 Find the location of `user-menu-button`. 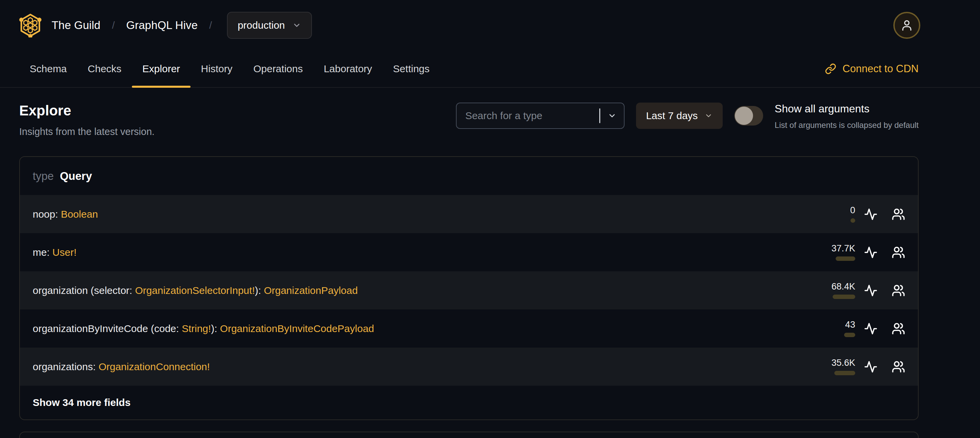

user-menu-button is located at coordinates (907, 25).